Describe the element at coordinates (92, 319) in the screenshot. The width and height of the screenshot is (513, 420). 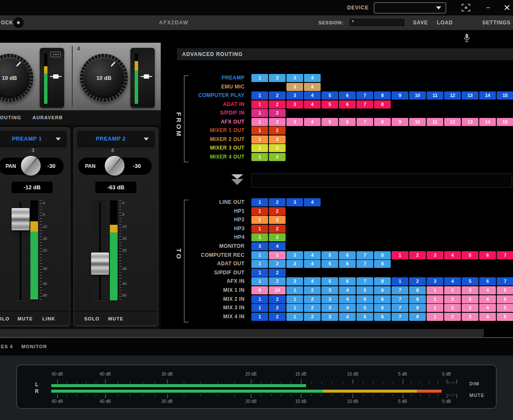
I see `solo-button: SOLO` at that location.